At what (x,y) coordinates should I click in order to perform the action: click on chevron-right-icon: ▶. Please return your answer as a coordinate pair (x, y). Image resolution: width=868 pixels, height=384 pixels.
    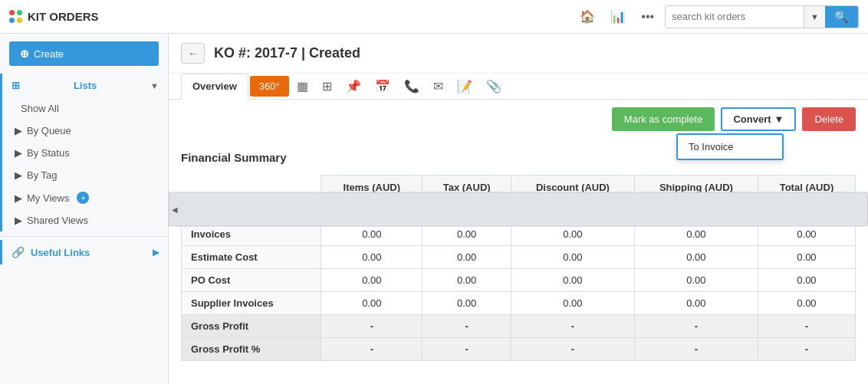
    Looking at the image, I should click on (18, 130).